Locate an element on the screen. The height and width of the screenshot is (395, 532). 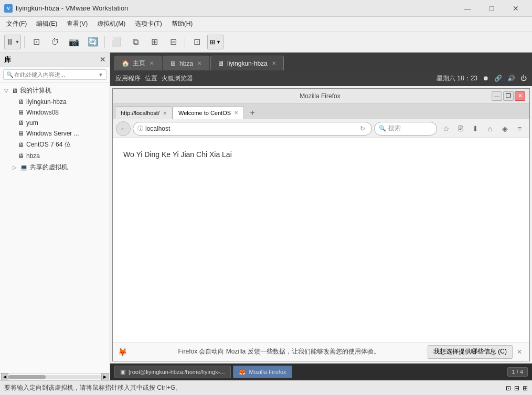
ff-tab-welcome-close: ✕ is located at coordinates (236, 112).